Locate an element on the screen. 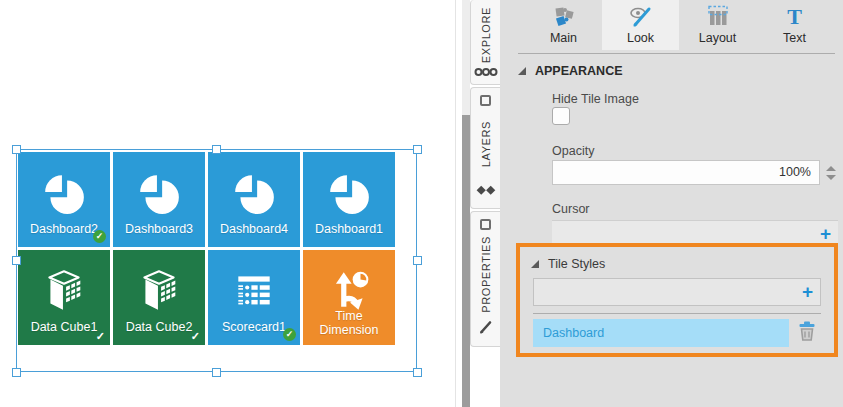 The image size is (843, 407). tile-label: Data Cube2 is located at coordinates (159, 327).